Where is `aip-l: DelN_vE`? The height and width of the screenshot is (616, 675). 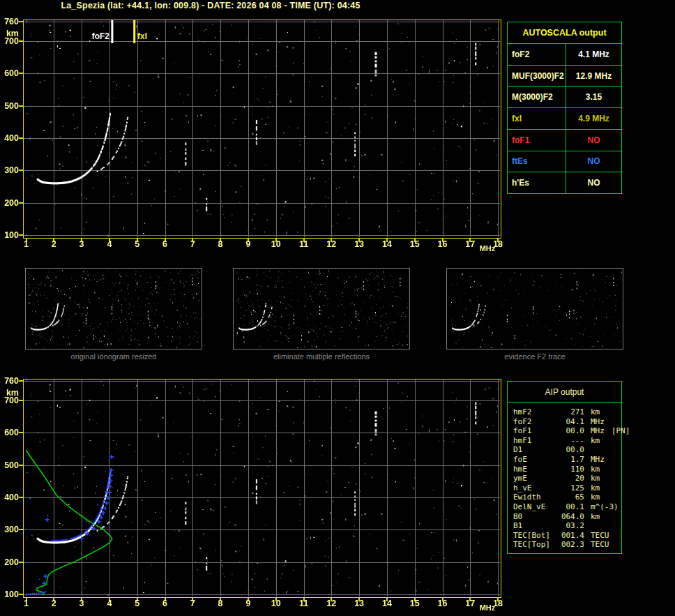 aip-l: DelN_vE is located at coordinates (533, 506).